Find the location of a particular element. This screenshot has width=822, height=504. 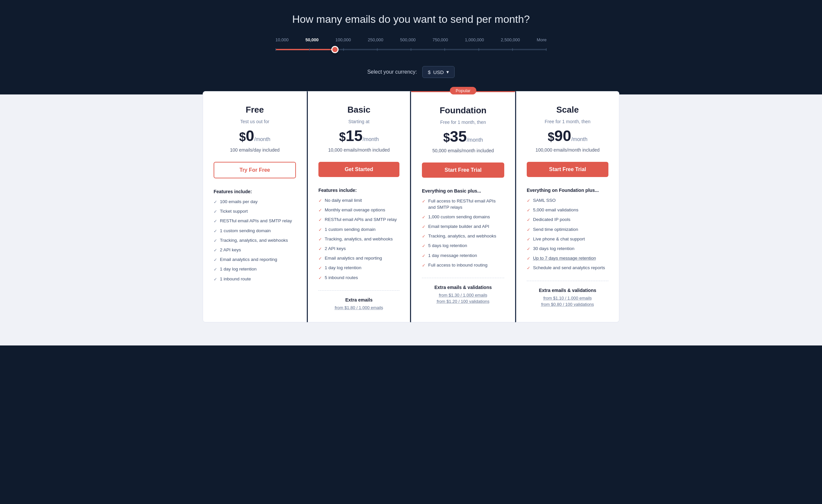

list-item: ✓Live phone & chat support is located at coordinates (568, 239).